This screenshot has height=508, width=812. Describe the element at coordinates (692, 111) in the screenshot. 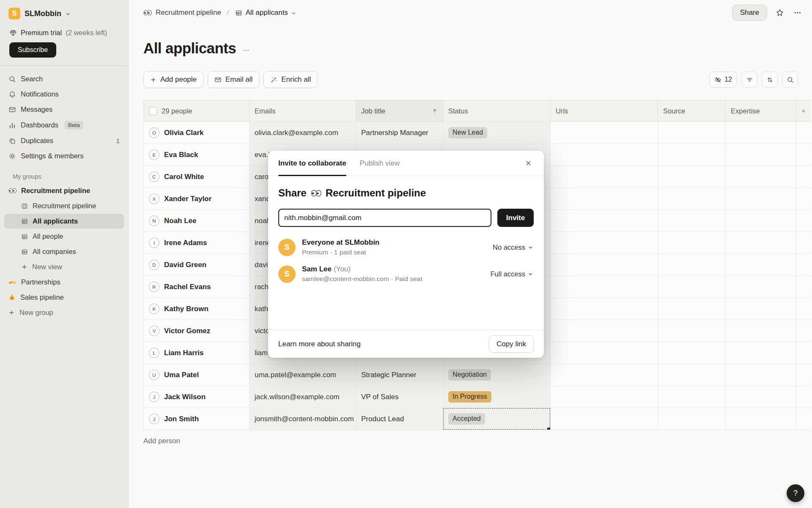

I see `header-source: Source` at that location.